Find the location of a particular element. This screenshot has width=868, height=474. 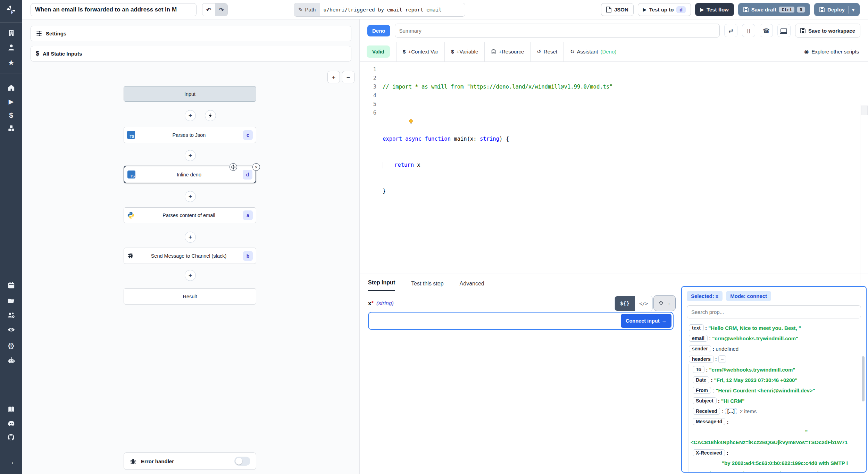

flow-title-input is located at coordinates (114, 10).